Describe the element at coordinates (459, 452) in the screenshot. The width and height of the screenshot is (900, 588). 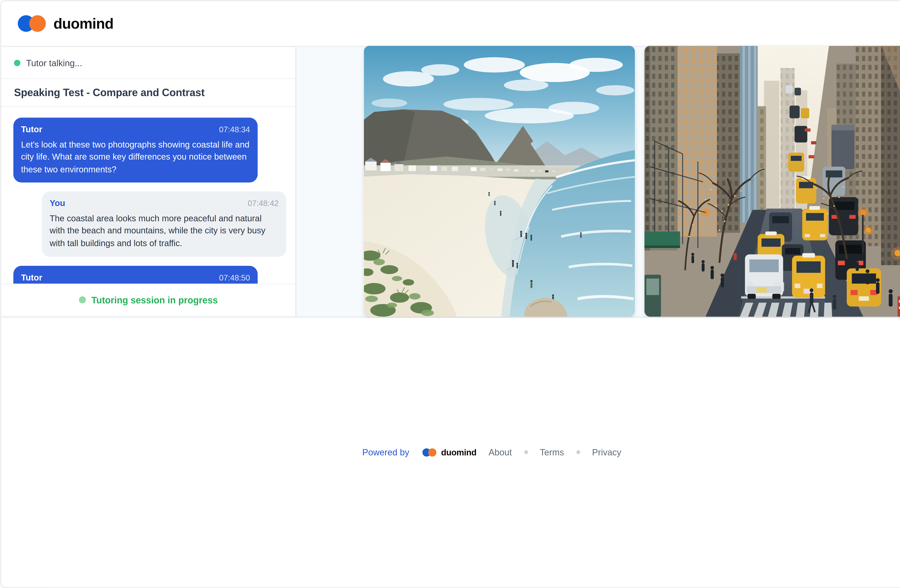
I see `footer-brand-name: duomind` at that location.